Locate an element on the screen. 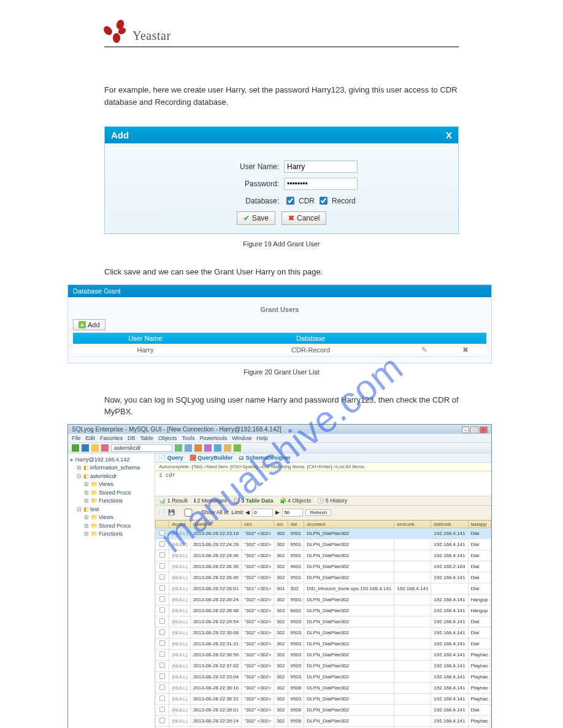 The height and width of the screenshot is (728, 563). window-buttons: –□× is located at coordinates (474, 429).